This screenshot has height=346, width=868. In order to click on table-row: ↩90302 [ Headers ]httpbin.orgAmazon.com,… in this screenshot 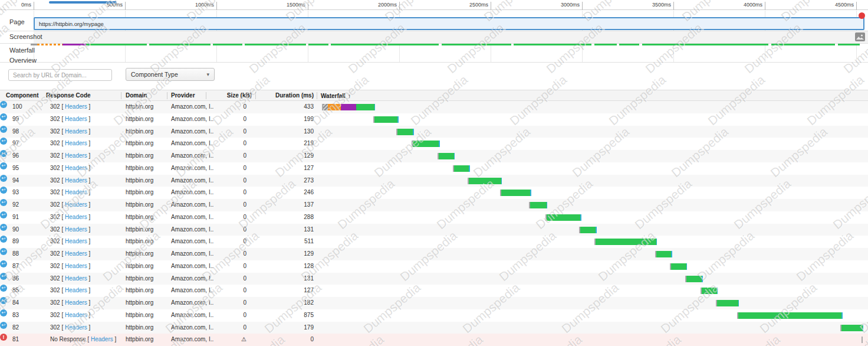, I will do `click(434, 230)`.